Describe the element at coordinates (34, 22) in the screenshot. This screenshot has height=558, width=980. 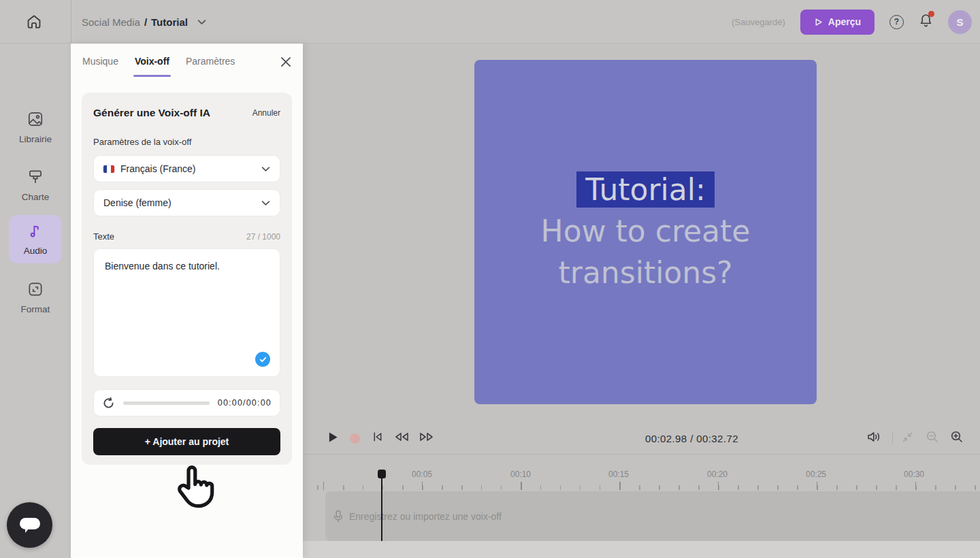
I see `home-button` at that location.